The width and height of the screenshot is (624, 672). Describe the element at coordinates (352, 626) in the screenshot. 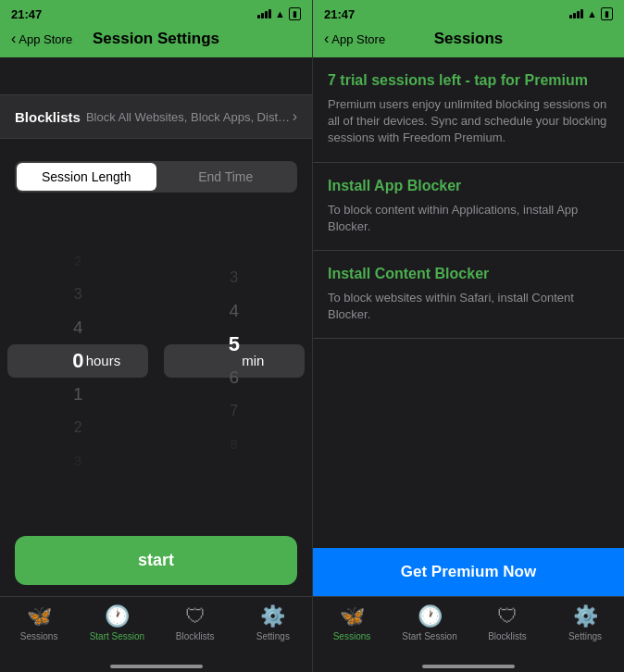

I see `tab-sessions-right: 🦋 Sessions` at that location.